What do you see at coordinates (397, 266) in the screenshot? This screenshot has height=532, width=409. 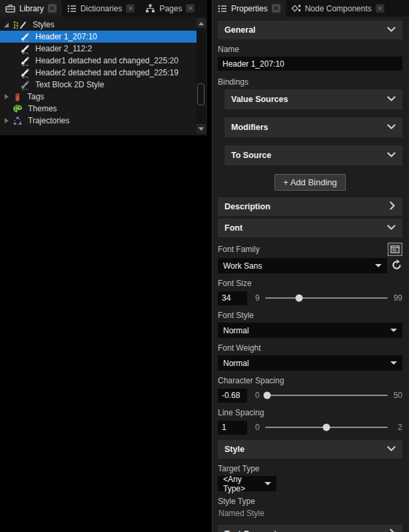 I see `reset-icon` at bounding box center [397, 266].